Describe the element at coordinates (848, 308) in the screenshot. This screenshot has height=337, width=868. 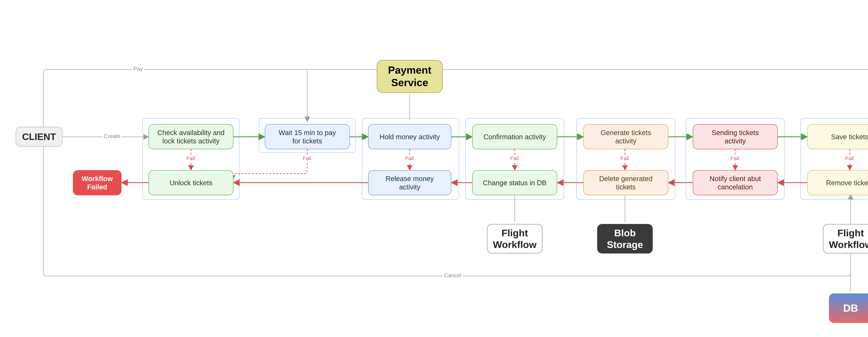
I see `node-db: DB` at that location.